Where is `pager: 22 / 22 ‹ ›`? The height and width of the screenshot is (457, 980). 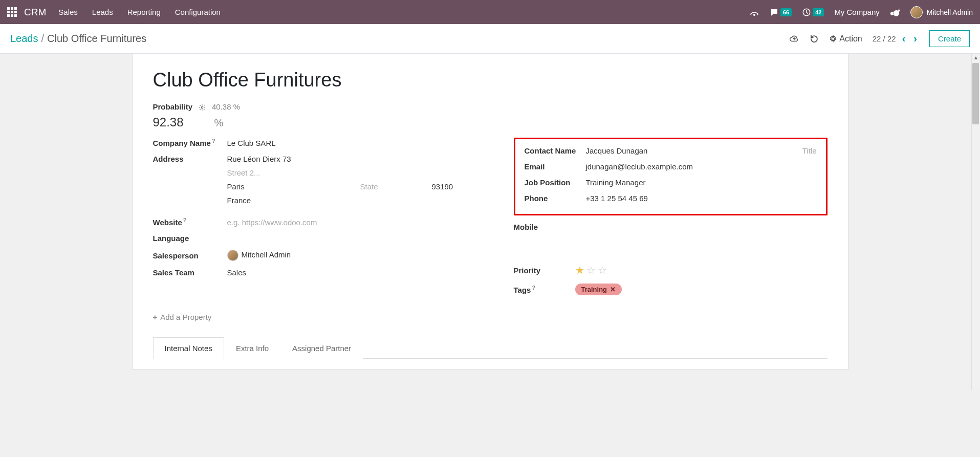 pager: 22 / 22 ‹ › is located at coordinates (896, 39).